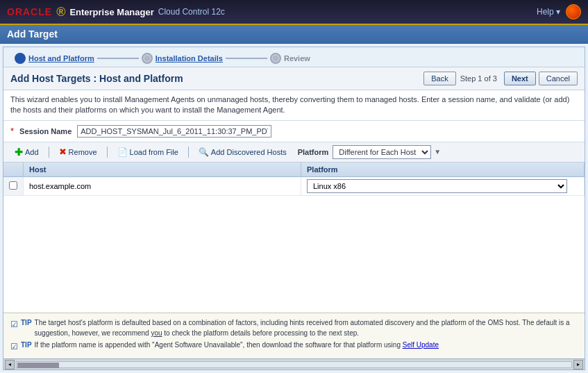 The image size is (588, 373). I want to click on oracle-wordmark: ORACLE, so click(29, 12).